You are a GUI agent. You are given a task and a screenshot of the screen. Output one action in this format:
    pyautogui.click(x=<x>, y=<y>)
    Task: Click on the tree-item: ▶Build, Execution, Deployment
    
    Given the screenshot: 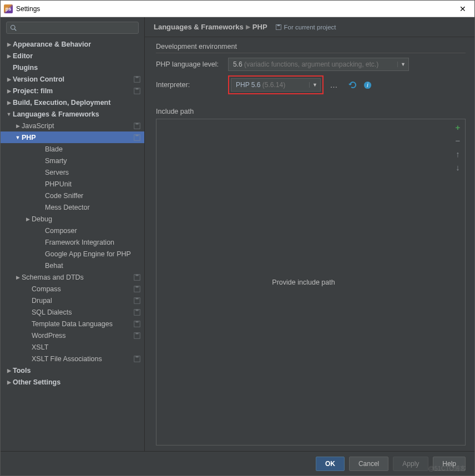 What is the action you would take?
    pyautogui.click(x=72, y=102)
    